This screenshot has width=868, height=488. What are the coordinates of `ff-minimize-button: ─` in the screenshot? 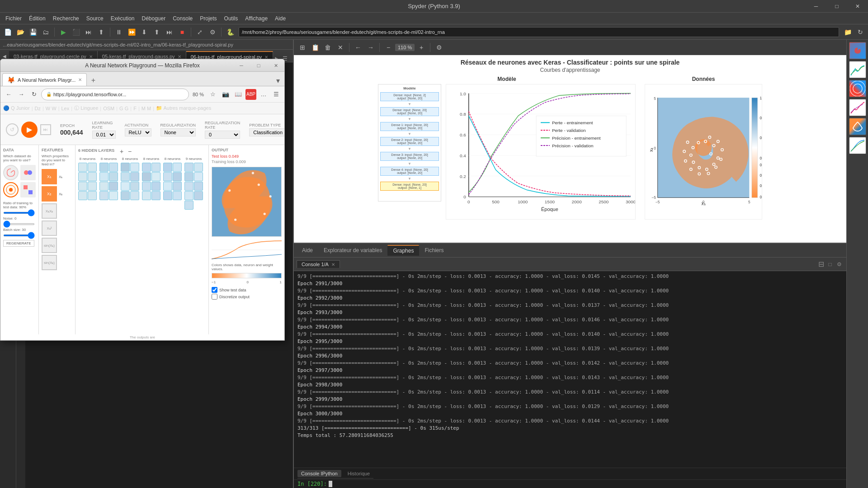 It's located at (241, 66).